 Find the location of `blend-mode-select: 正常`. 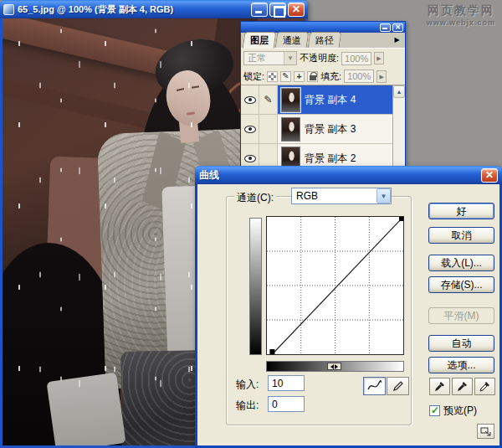

blend-mode-select: 正常 is located at coordinates (270, 59).